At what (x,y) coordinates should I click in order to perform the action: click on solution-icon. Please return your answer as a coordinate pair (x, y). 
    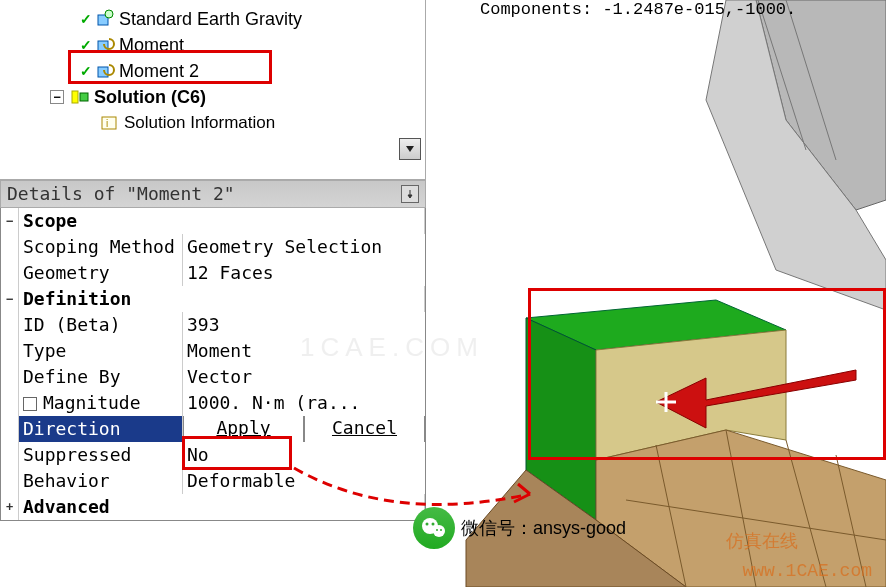
    Looking at the image, I should click on (80, 97).